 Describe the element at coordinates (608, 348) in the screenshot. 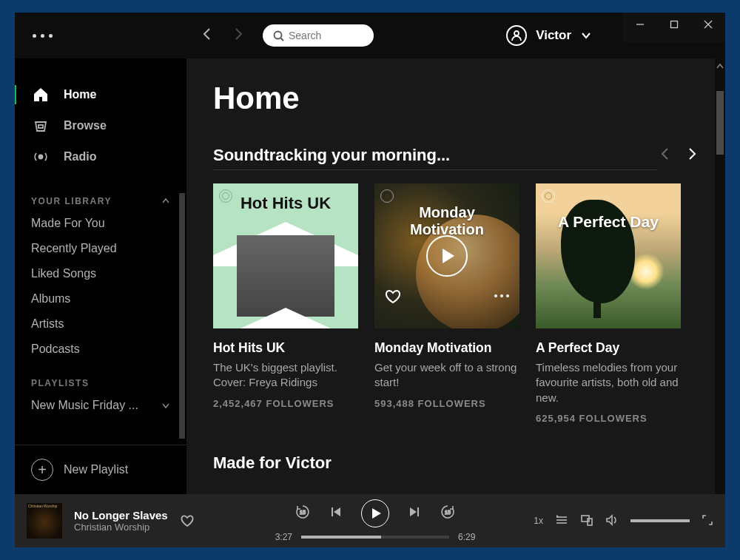

I see `card-title: A Perfect Day` at that location.